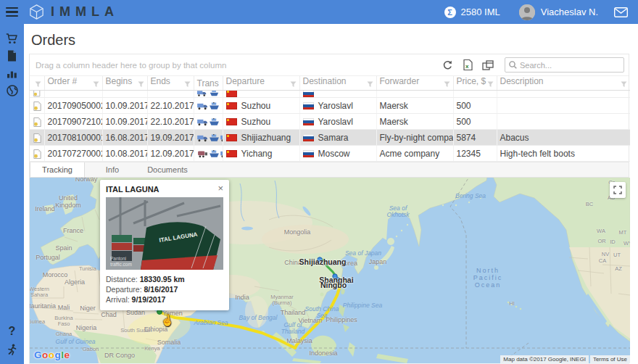  Describe the element at coordinates (125, 138) in the screenshot. I see `cell-begins: 16.08.2017` at that location.